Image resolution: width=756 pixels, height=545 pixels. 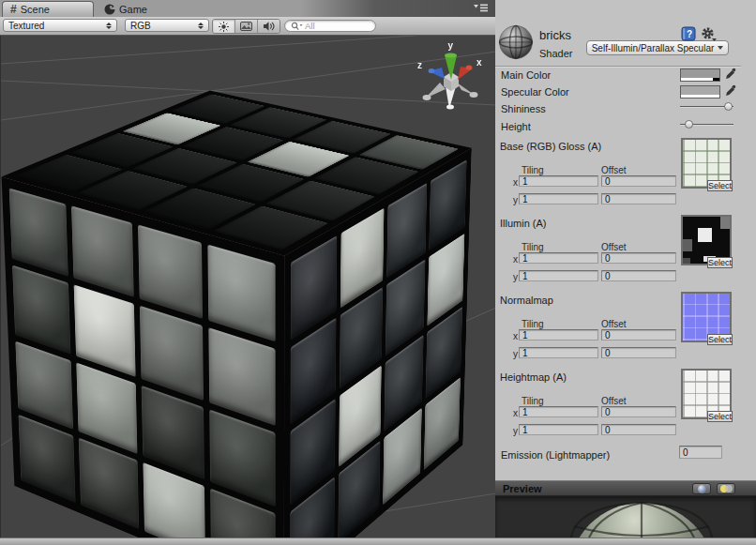 What do you see at coordinates (223, 26) in the screenshot?
I see `sun-icon` at bounding box center [223, 26].